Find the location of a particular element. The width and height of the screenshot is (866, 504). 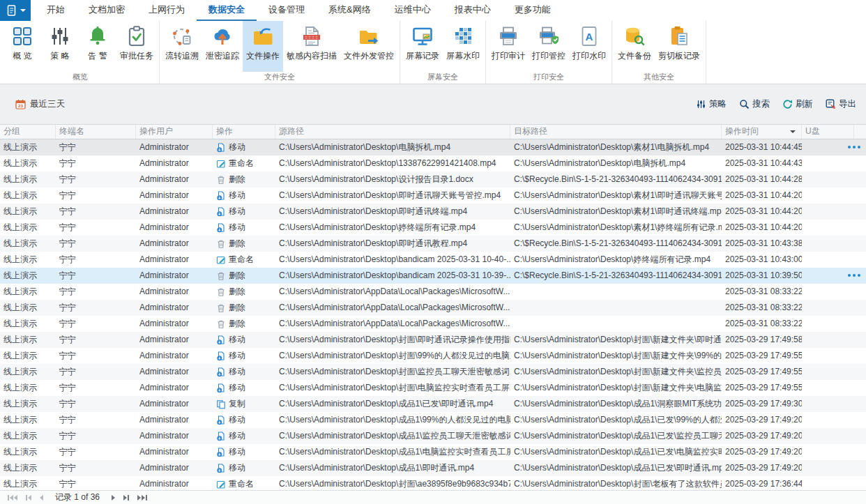

cell-source-path: C:\Users\Administrator\Desktop\封面\电脑监控实时… is located at coordinates (393, 388).